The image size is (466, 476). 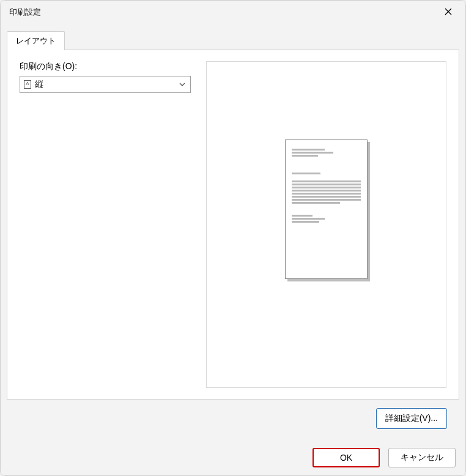 I want to click on page-preview, so click(x=327, y=209).